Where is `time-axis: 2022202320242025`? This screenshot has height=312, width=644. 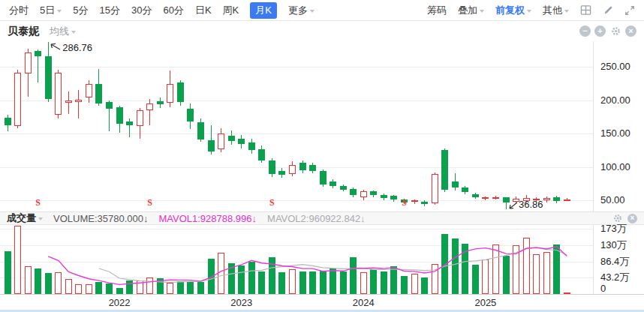 time-axis: 2022202320242025 is located at coordinates (322, 302).